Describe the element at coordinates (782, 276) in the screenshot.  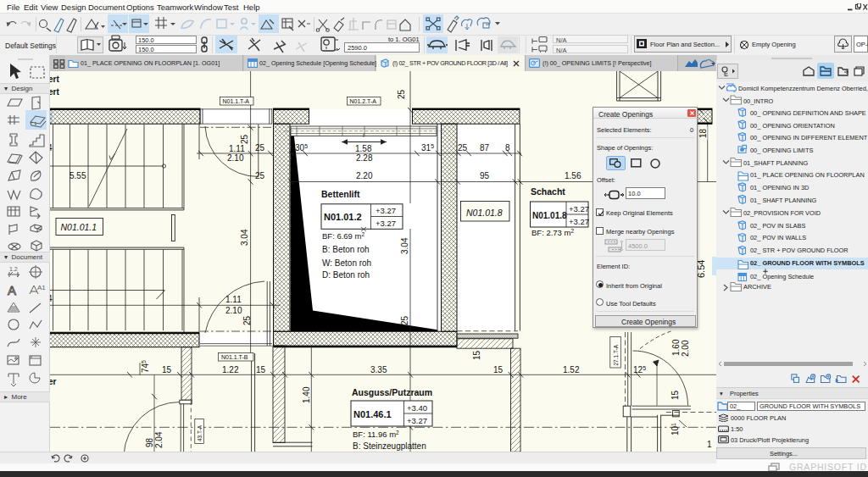
I see `svg-text: 02_ Opening Schedule` at that location.